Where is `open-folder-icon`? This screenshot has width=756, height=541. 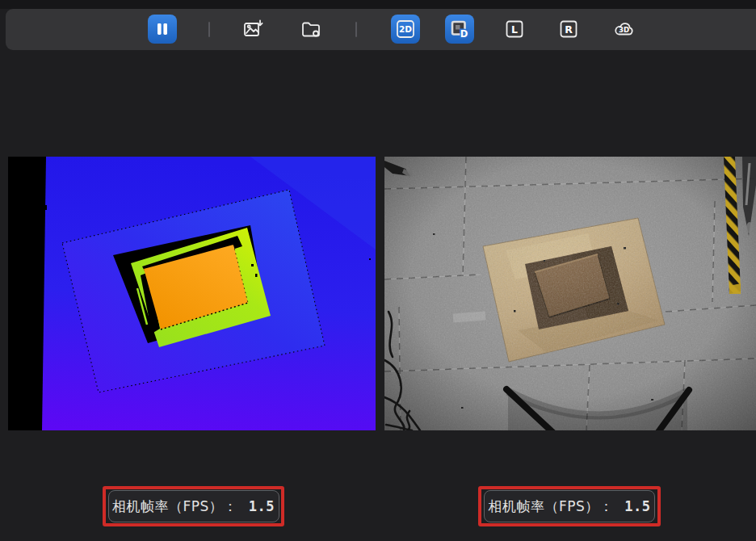 open-folder-icon is located at coordinates (311, 29).